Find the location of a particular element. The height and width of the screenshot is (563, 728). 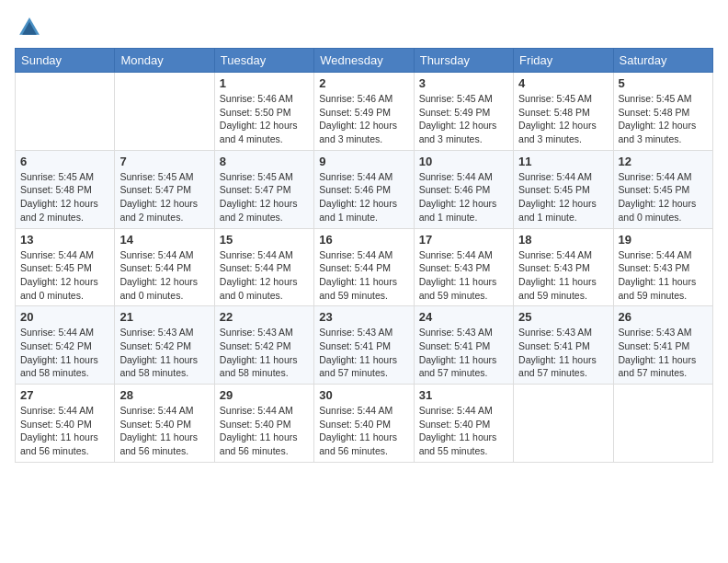

day-of-week-header: Wednesday is located at coordinates (364, 61).